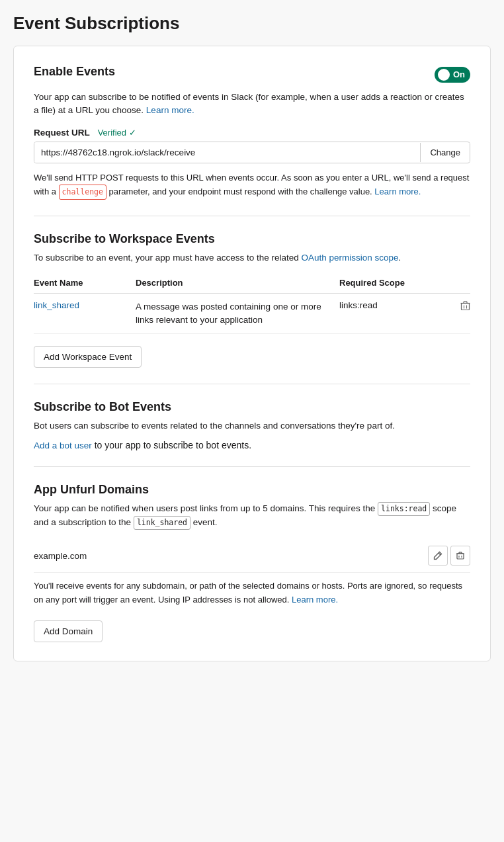  What do you see at coordinates (171, 110) in the screenshot?
I see `enable-events-learn-more-link: Learn more.` at bounding box center [171, 110].